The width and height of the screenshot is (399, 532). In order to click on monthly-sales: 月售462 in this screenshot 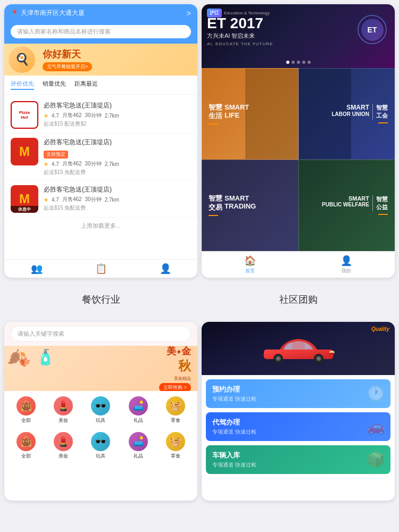, I will do `click(72, 164)`.